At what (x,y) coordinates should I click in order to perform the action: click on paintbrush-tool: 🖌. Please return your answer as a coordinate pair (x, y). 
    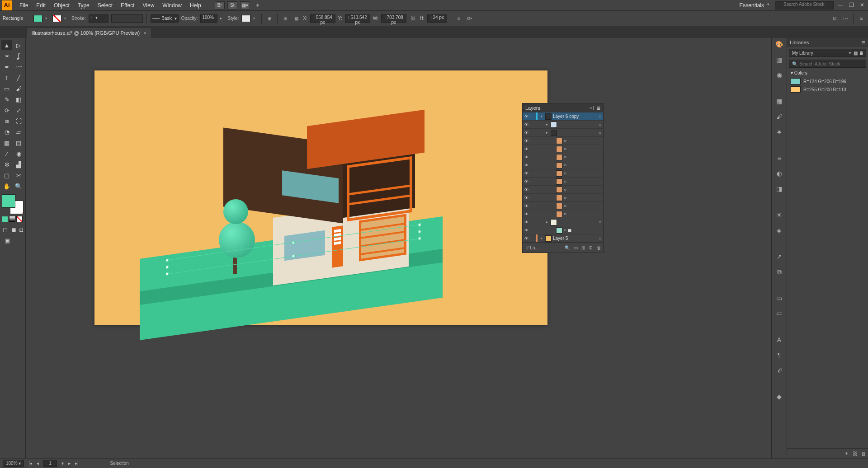
    Looking at the image, I should click on (19, 89).